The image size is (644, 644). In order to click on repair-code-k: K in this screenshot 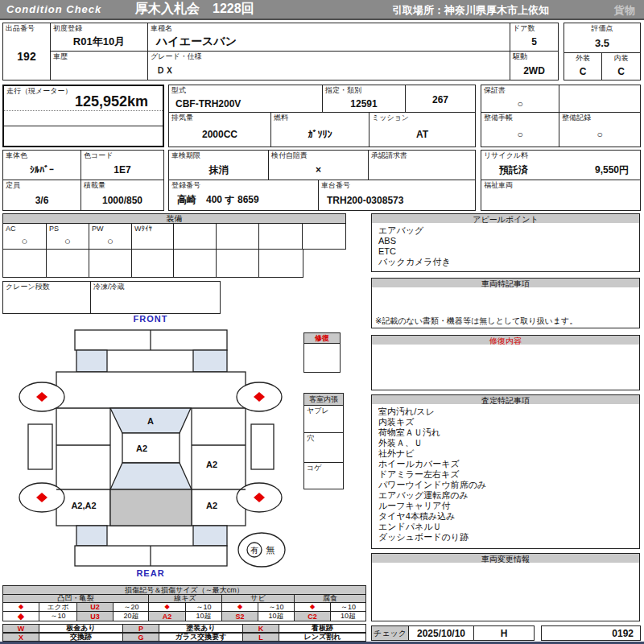, I will do `click(261, 628)`.